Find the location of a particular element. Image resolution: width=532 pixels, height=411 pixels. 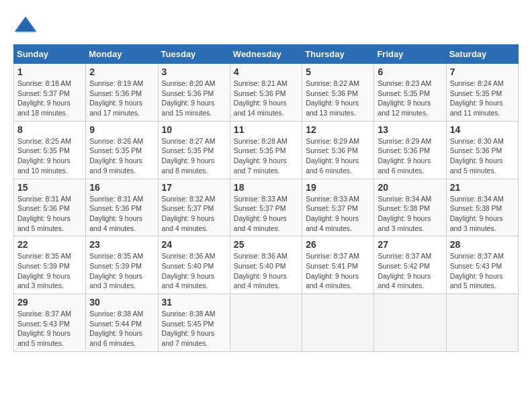

day-number: 3 is located at coordinates (194, 72).